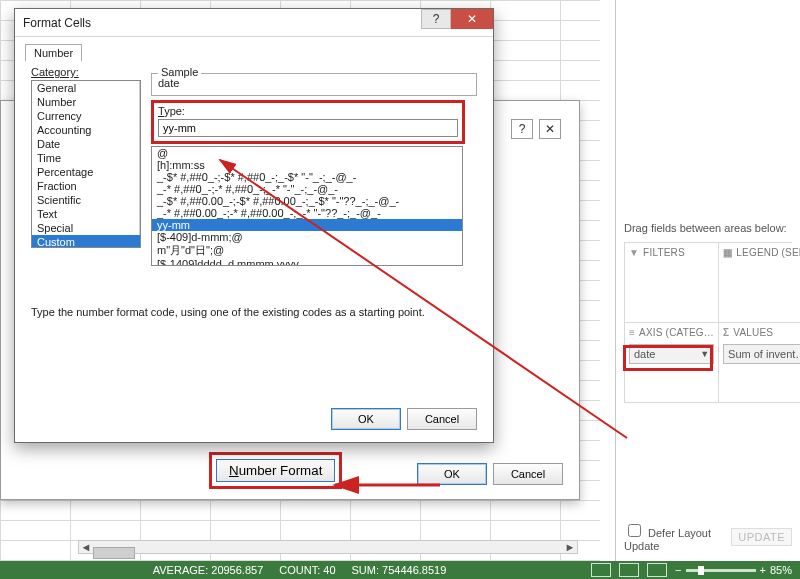 The image size is (800, 579). I want to click on format-code-item: _-$* #,##0_-;-$* #,##0_-;_-$* "-"_-;_-@_…, so click(307, 177).